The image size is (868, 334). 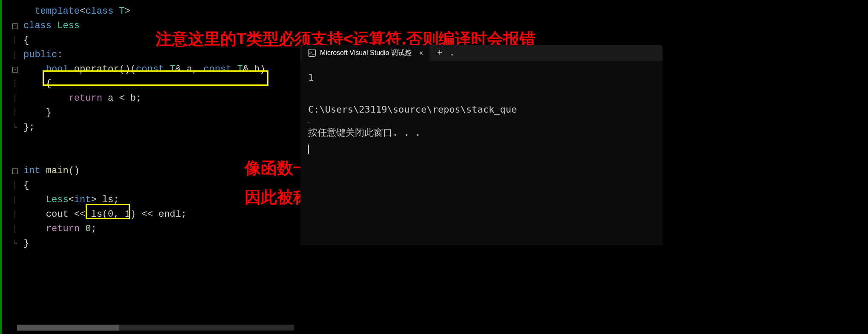 I want to click on cursor-icon, so click(x=309, y=149).